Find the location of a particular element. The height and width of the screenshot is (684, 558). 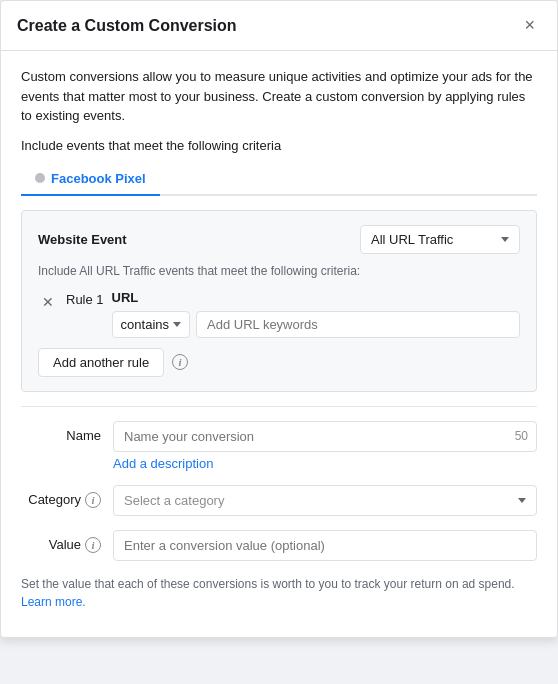

category-label: Category is located at coordinates (54, 500).